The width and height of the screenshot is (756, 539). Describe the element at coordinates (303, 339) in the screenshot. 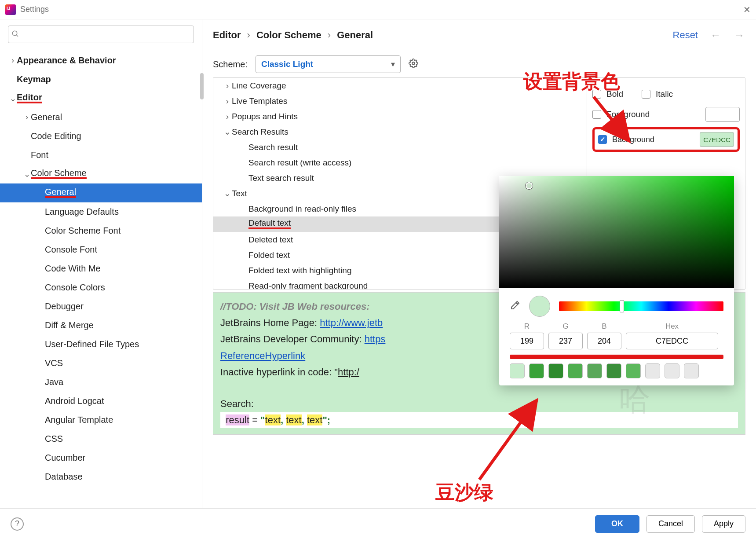

I see `preview-line: JetBrains Developer Community: https` at that location.